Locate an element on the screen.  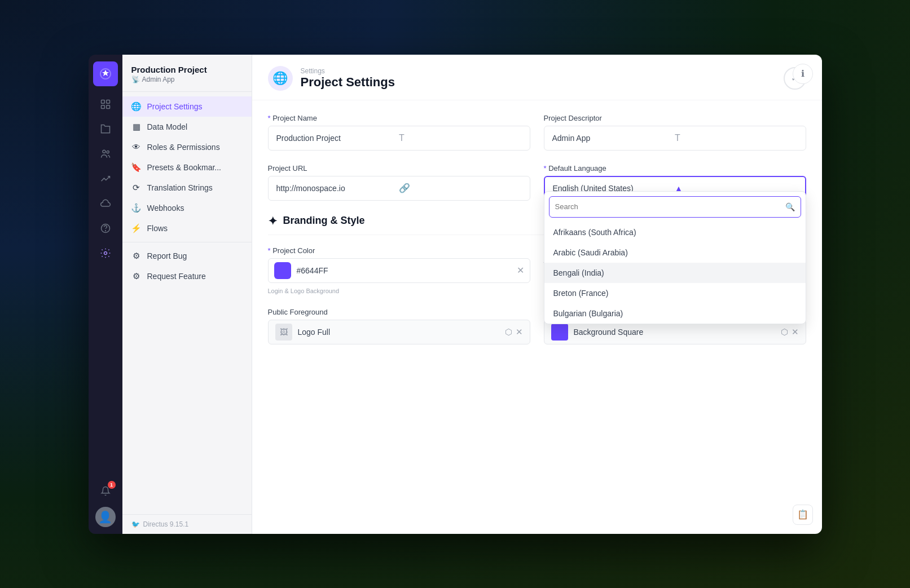
project-url-label: Project URL is located at coordinates (399, 168).